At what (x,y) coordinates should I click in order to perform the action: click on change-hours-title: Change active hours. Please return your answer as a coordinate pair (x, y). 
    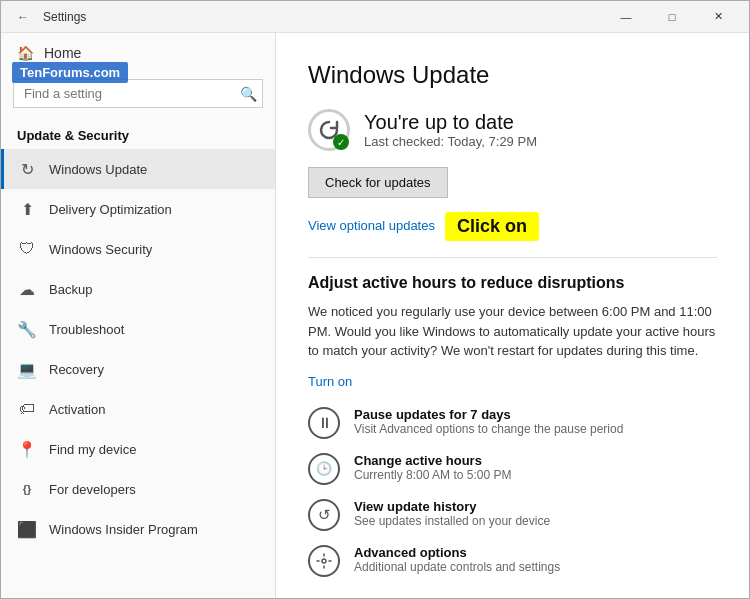
    Looking at the image, I should click on (432, 460).